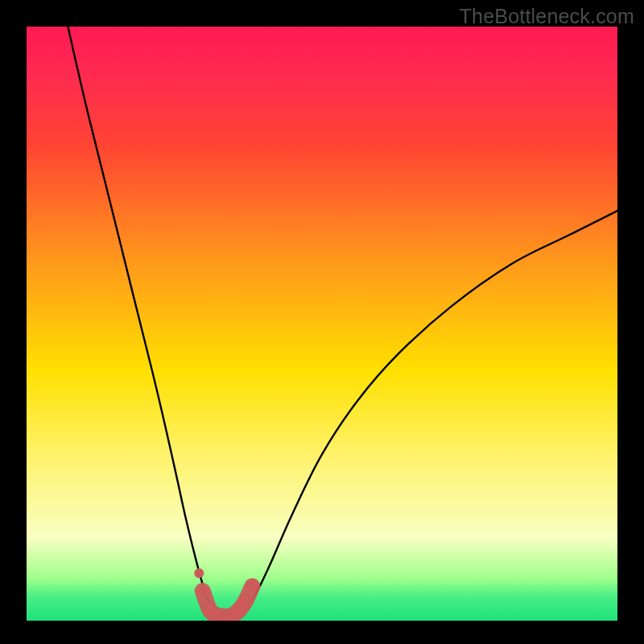  What do you see at coordinates (547, 16) in the screenshot?
I see `watermark-text: TheBottleneck.com` at bounding box center [547, 16].